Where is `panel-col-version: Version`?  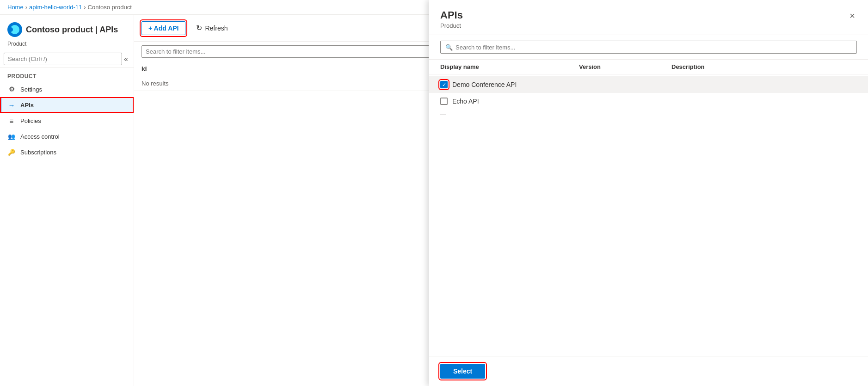 panel-col-version: Version is located at coordinates (625, 67).